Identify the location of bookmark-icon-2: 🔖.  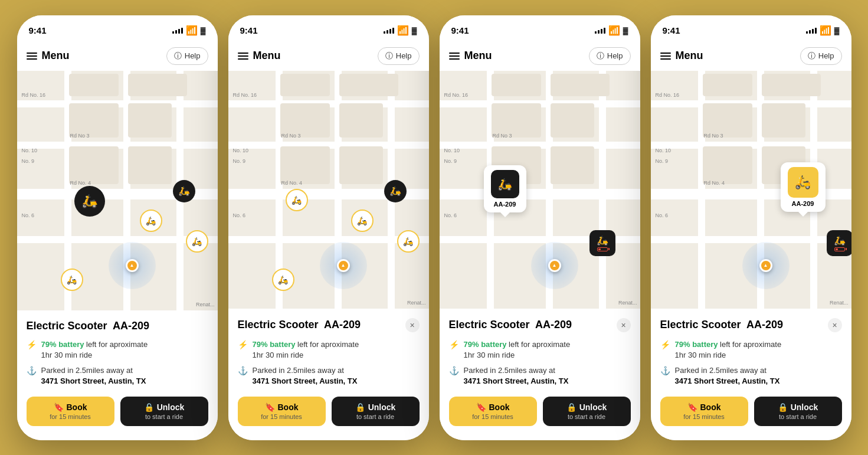
(270, 407).